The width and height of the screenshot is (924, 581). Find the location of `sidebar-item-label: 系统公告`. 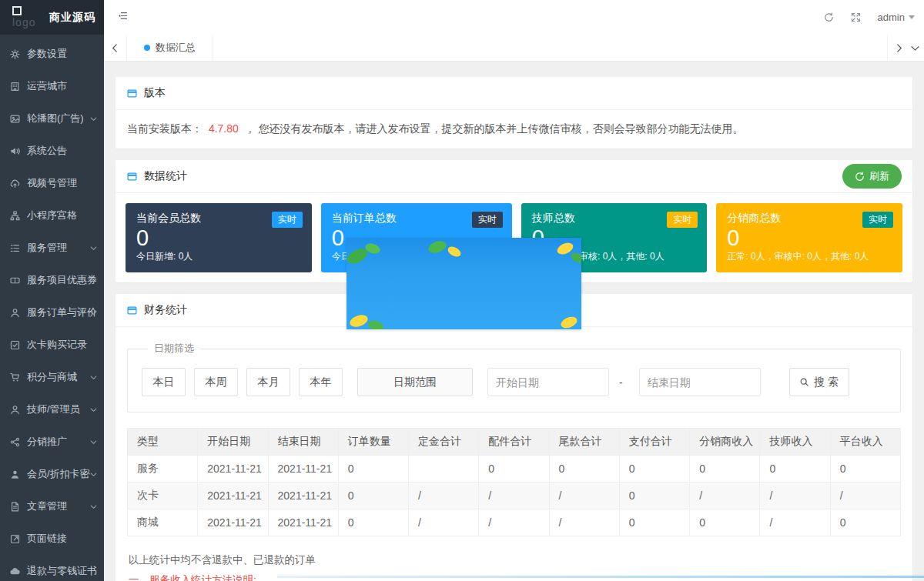

sidebar-item-label: 系统公告 is located at coordinates (47, 151).